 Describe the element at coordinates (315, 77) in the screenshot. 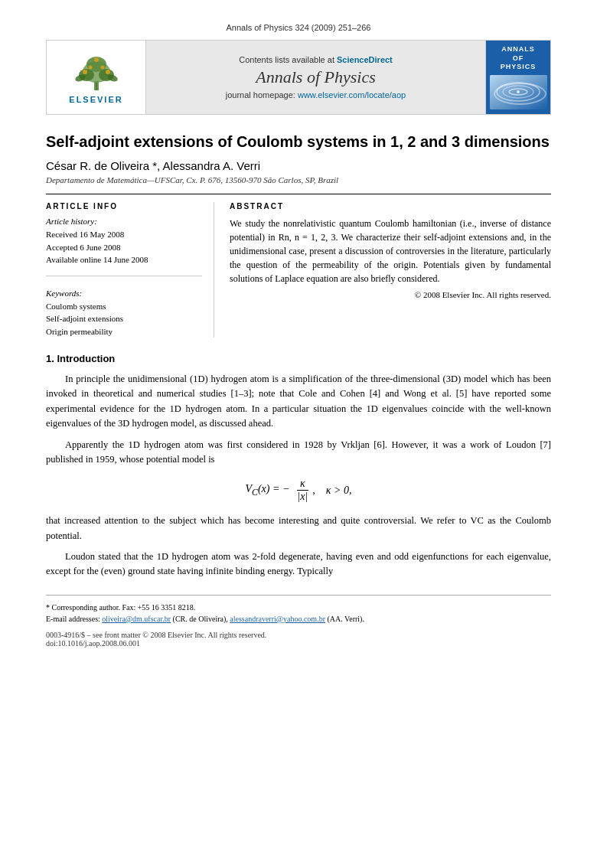

I see `journal-title-header: Annals of Physics` at that location.